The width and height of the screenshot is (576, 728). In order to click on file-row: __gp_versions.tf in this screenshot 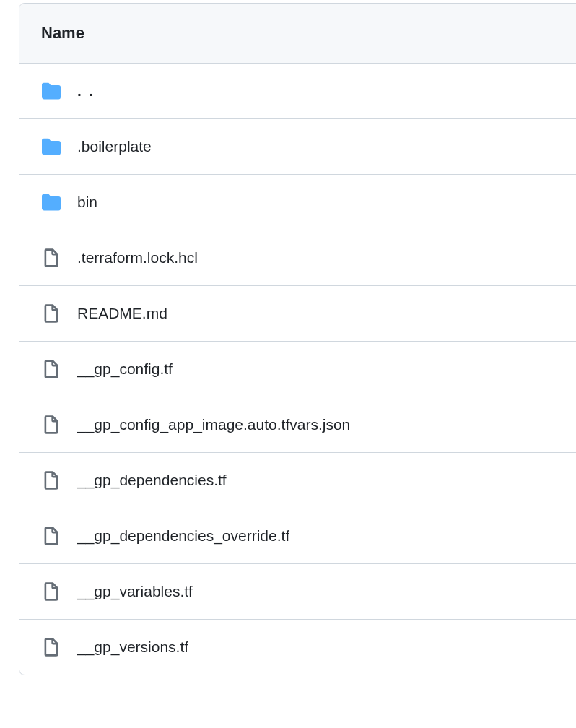, I will do `click(297, 647)`.